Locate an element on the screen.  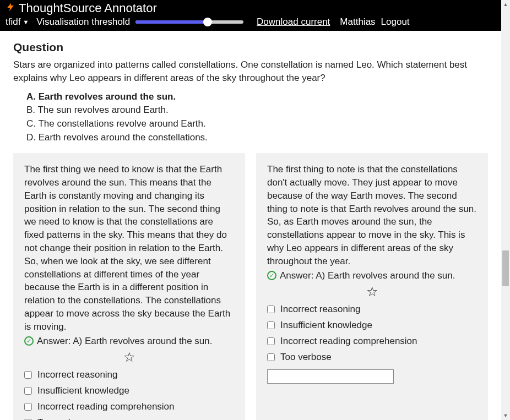
card-body: The first thing to note is that the cons… is located at coordinates (372, 215).